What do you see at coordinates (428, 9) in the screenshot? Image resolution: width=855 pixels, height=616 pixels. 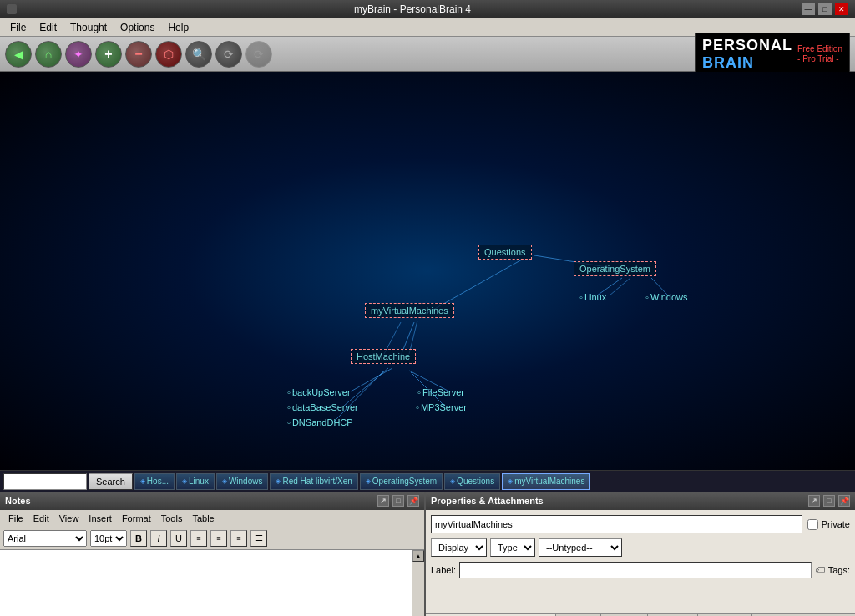 I see `title-bar: myBrain - PersonalBrain 4 — □ ✕` at bounding box center [428, 9].